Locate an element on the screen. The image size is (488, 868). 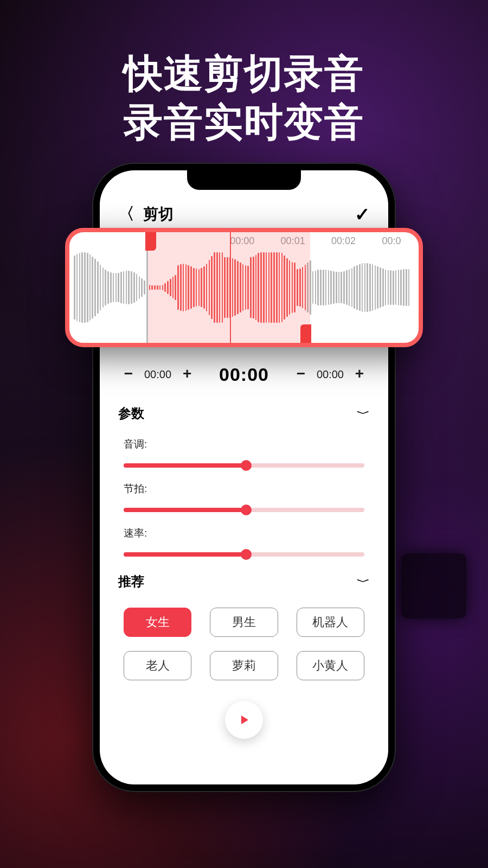
pitch-slider is located at coordinates (244, 465).